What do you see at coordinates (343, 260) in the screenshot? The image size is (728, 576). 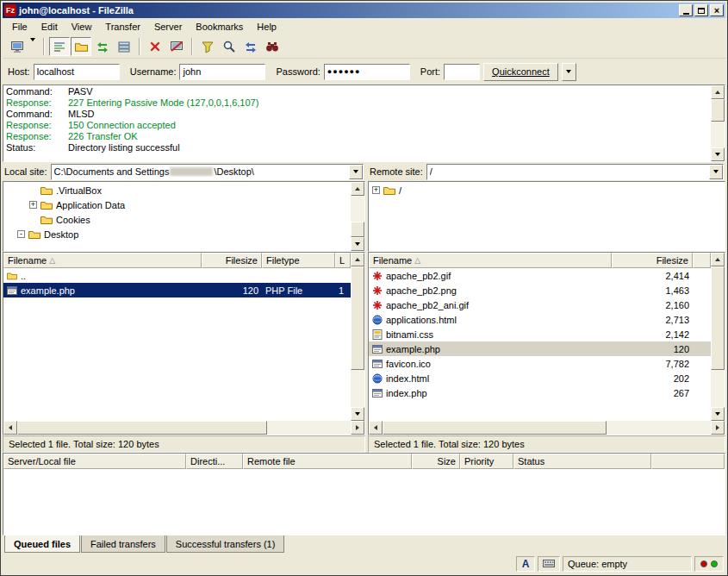 I see `column-header-lastmodified: L` at bounding box center [343, 260].